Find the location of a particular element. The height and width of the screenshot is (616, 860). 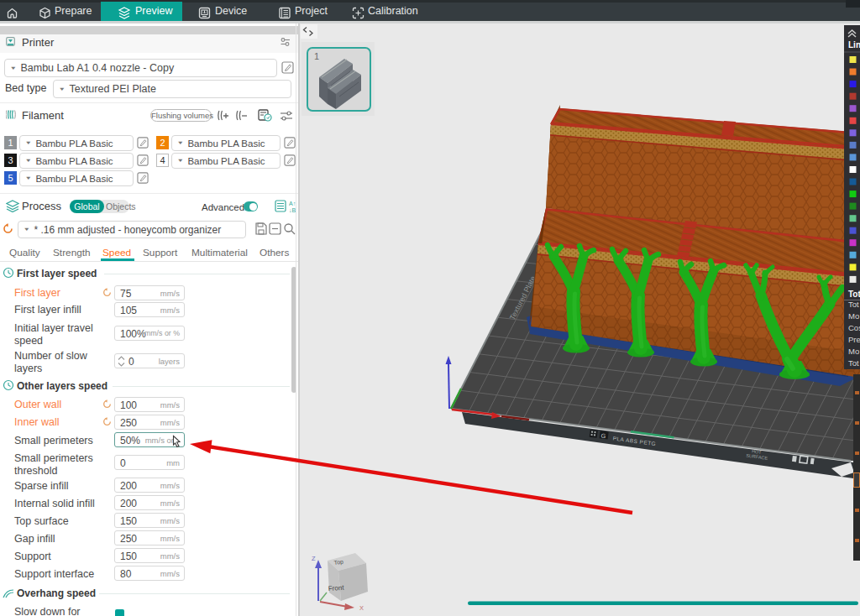

svg-text: X is located at coordinates (361, 608).